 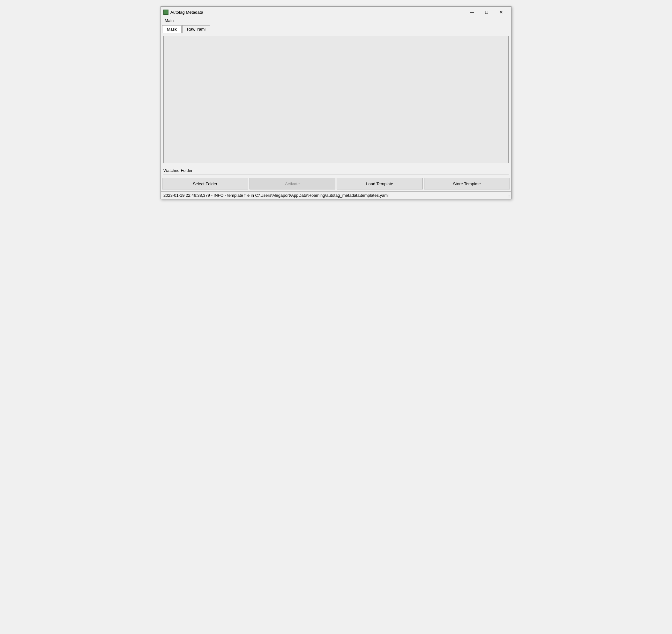 I want to click on status-bar: 2023-01-19 22:46:38,379 - INFO - templat…, so click(x=336, y=195).